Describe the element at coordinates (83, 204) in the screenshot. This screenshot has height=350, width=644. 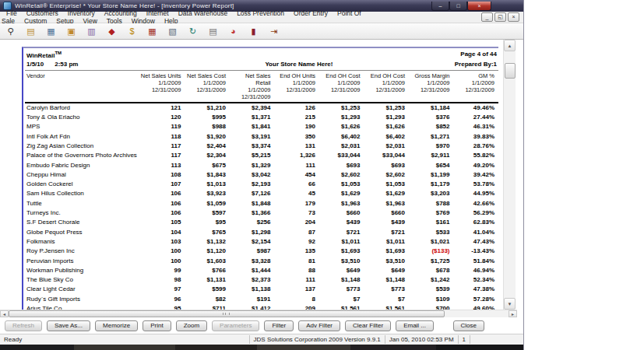
I see `vendor-name: Tuttle` at that location.